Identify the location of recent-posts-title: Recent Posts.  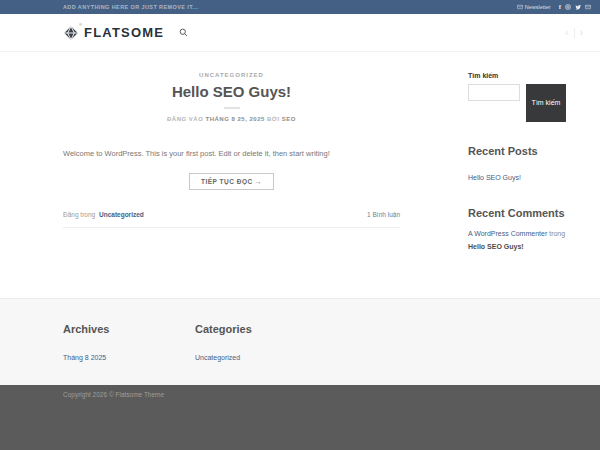
(518, 151).